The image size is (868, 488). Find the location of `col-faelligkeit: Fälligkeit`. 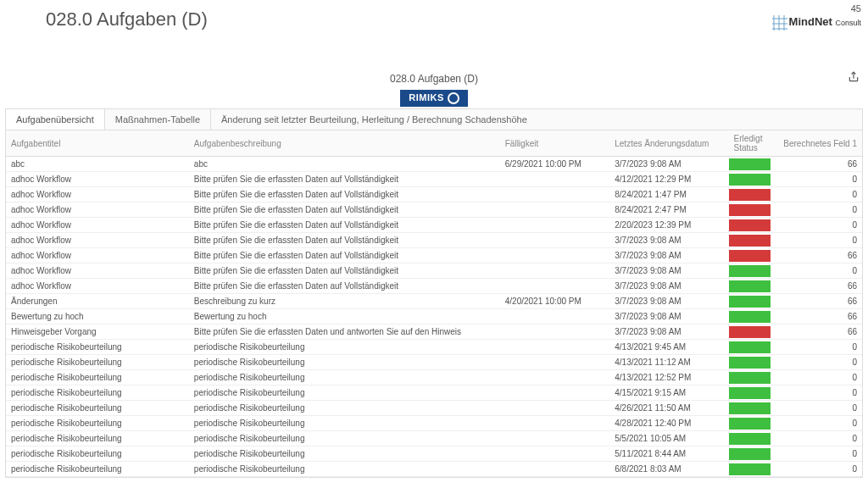

col-faelligkeit: Fälligkeit is located at coordinates (555, 144).